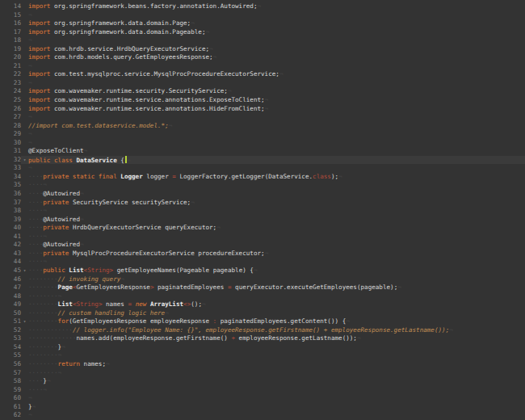 The image size is (525, 420). I want to click on line-number: 18, so click(10, 40).